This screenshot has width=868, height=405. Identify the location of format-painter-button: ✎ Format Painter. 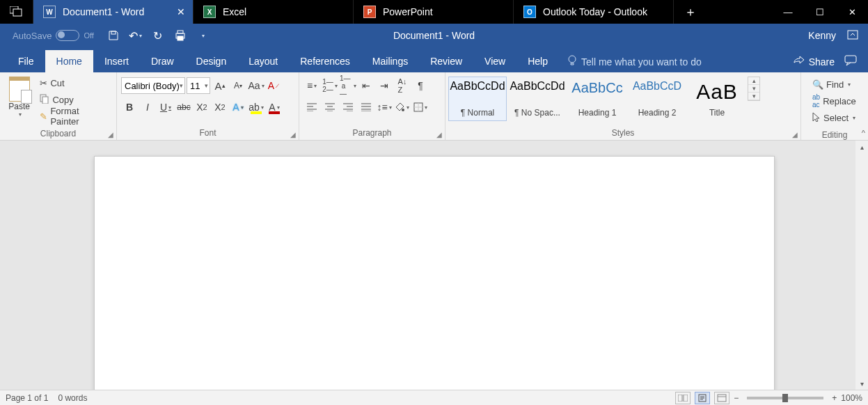
(74, 116).